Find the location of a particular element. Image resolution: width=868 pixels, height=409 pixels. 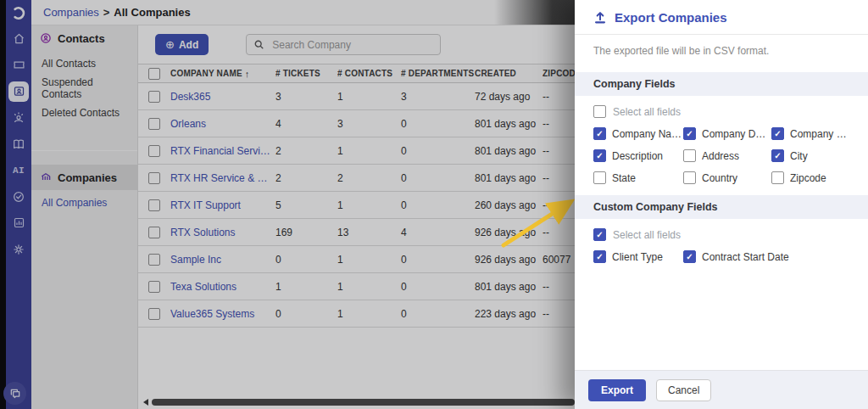

field-address: Address is located at coordinates (727, 156).